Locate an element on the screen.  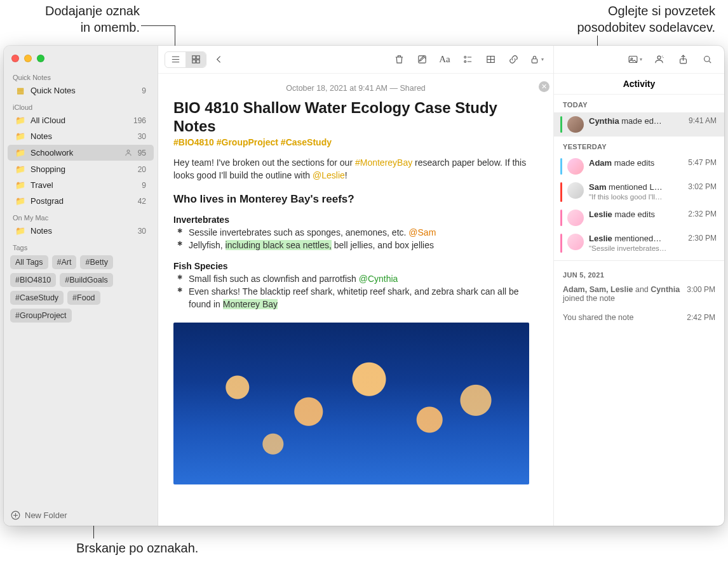
sidebar-item-quicknotes: ▦ Quick Notes 9 is located at coordinates (81, 90).